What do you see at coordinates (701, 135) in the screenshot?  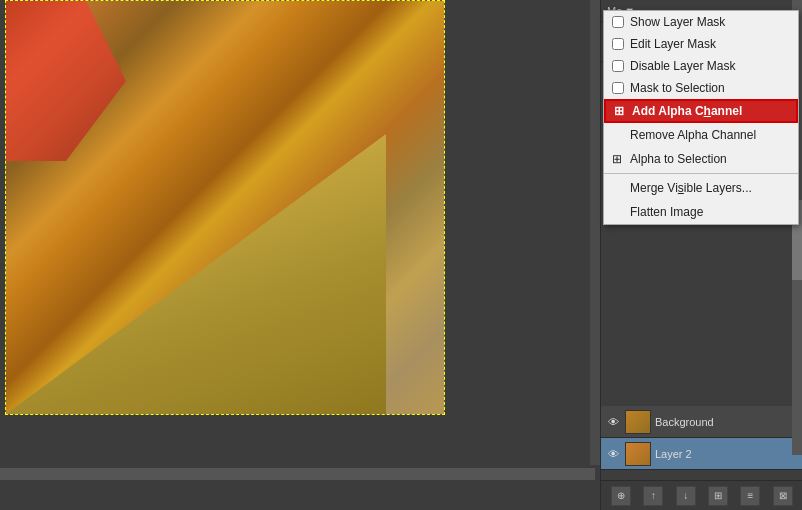 I see `menu-item-remove-alpha-channel: Remove Alpha Channel` at bounding box center [701, 135].